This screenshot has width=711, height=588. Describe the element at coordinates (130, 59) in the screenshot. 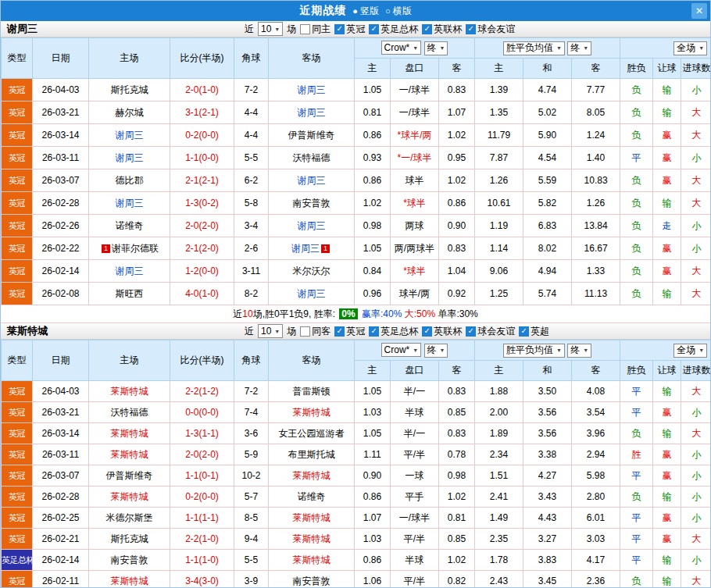

I see `col-header-home: 主场` at that location.